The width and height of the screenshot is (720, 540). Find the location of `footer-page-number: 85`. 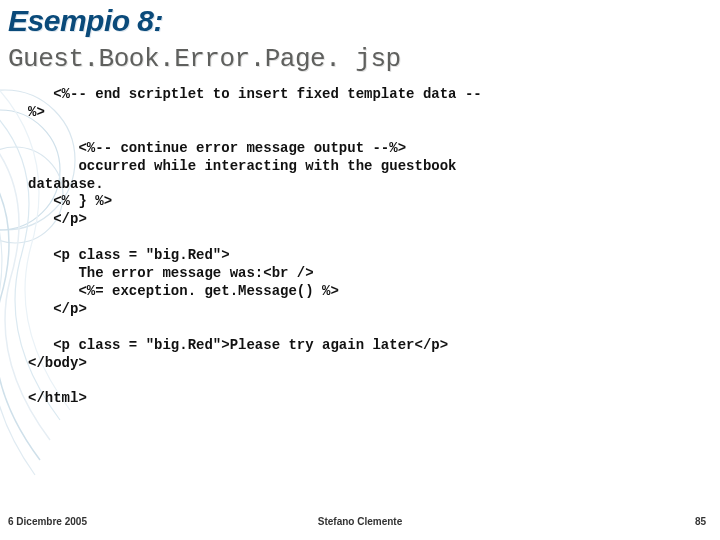

footer-page-number: 85 is located at coordinates (700, 522).